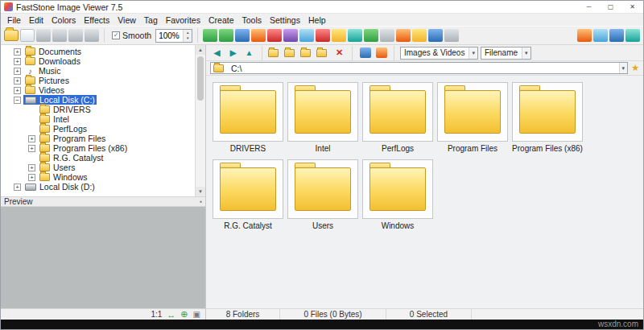 This screenshot has height=330, width=644. Describe the element at coordinates (201, 201) in the screenshot. I see `pin-icon: ▪` at that location.